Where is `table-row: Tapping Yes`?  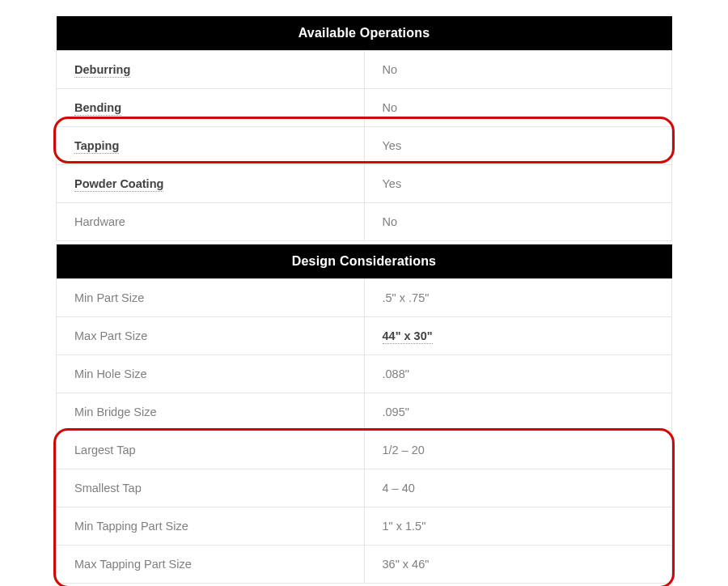
table-row: Tapping Yes is located at coordinates (364, 146).